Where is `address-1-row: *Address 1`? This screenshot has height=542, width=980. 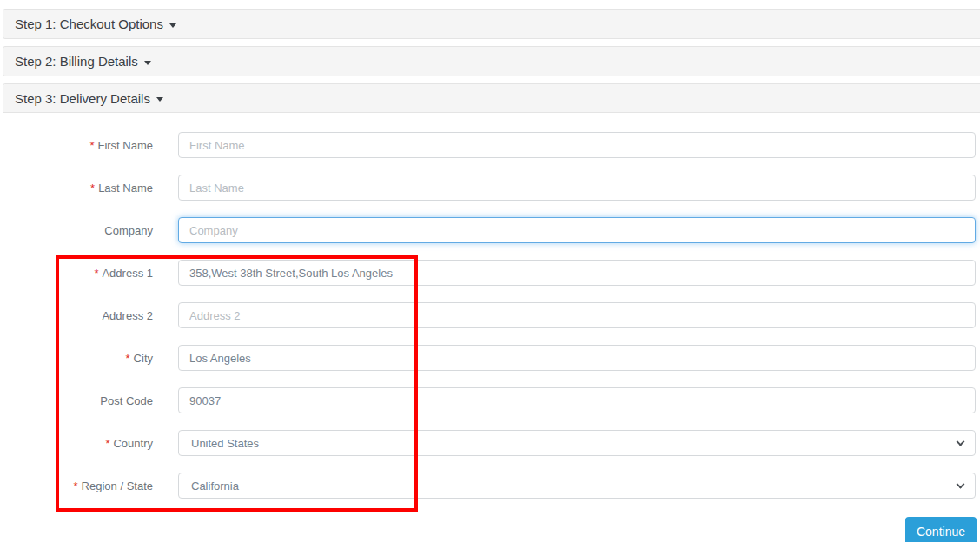 address-1-row: *Address 1 is located at coordinates (492, 273).